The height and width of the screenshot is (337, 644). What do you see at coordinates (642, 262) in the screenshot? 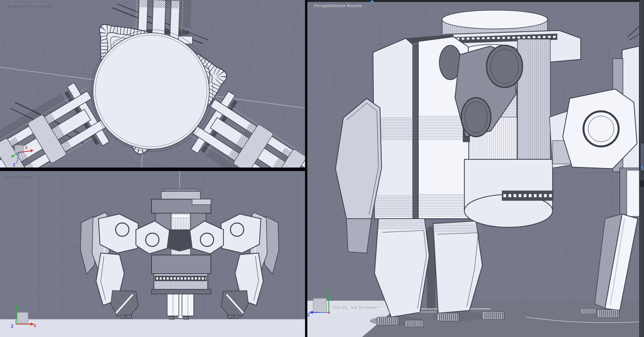
I see `right-panel-edge-bottom` at bounding box center [642, 262].